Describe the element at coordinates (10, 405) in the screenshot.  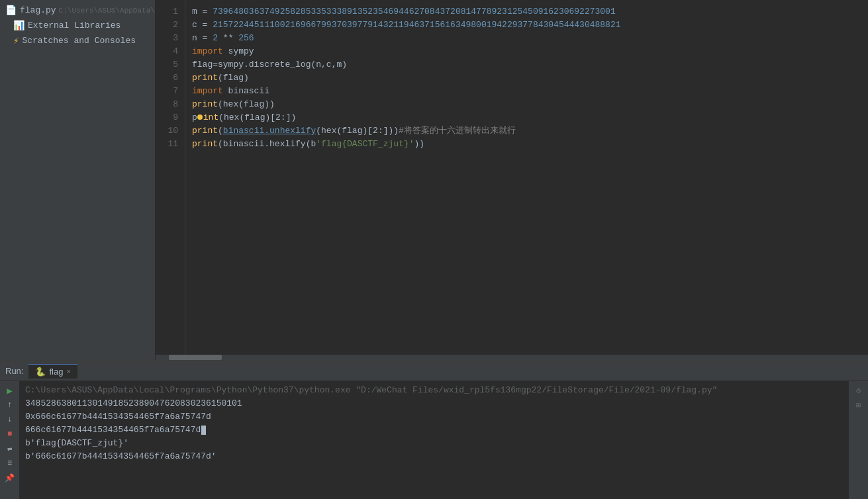
I see `run-up-button: ↑` at that location.